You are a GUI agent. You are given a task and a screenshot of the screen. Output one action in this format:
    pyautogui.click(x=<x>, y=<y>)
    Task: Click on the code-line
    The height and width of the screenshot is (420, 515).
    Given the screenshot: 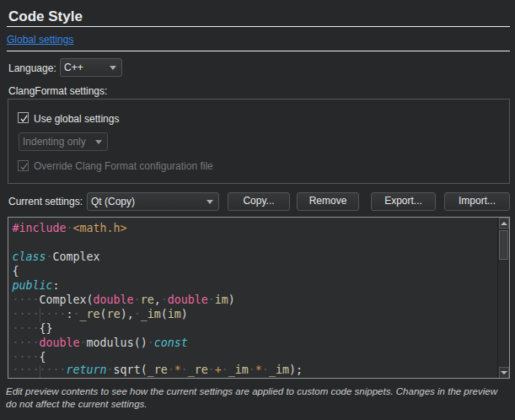 What is the action you would take?
    pyautogui.click(x=255, y=243)
    